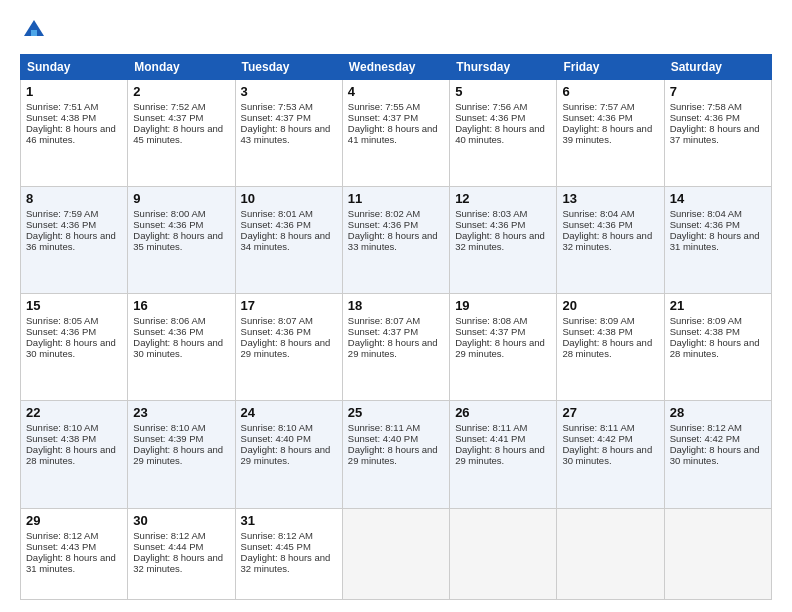  Describe the element at coordinates (396, 92) in the screenshot. I see `day-number: 4` at that location.